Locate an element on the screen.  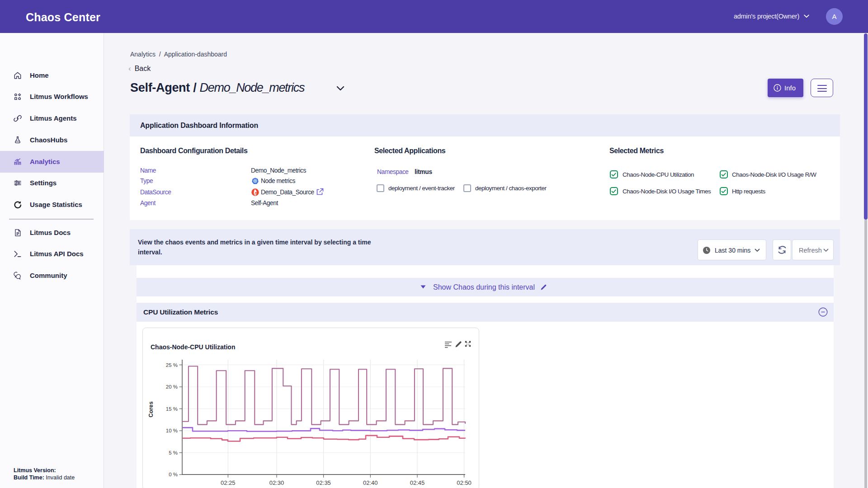
svg-text: 02:25 is located at coordinates (228, 483).